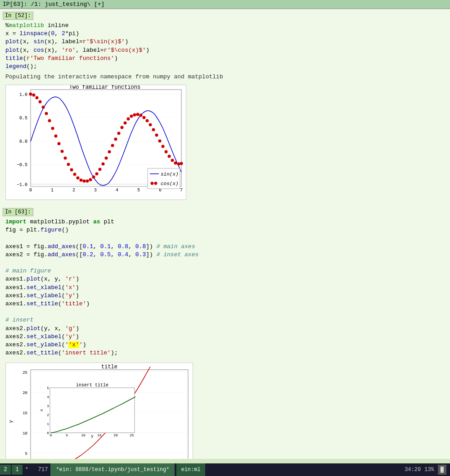 The width and height of the screenshot is (450, 476). I want to click on title-bar: IP[63]: /1: just_testing\ [+], so click(225, 5).